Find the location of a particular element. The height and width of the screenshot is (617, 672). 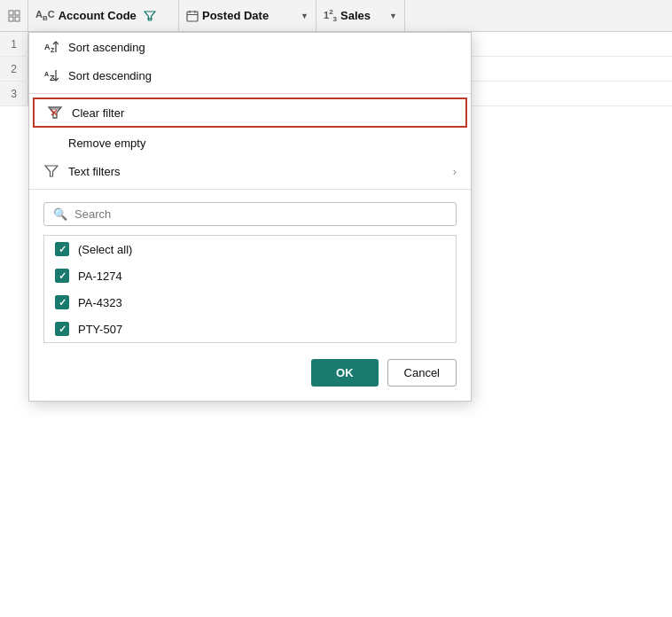

checkbox-pa-4323: PA-4323 is located at coordinates (250, 302).